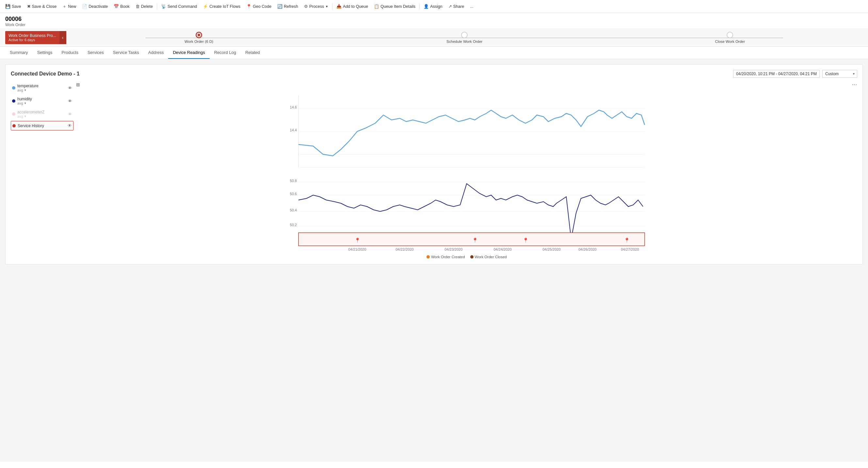 This screenshot has width=868, height=468. I want to click on legend-item-0: temperatureavg ▼👁, so click(42, 88).